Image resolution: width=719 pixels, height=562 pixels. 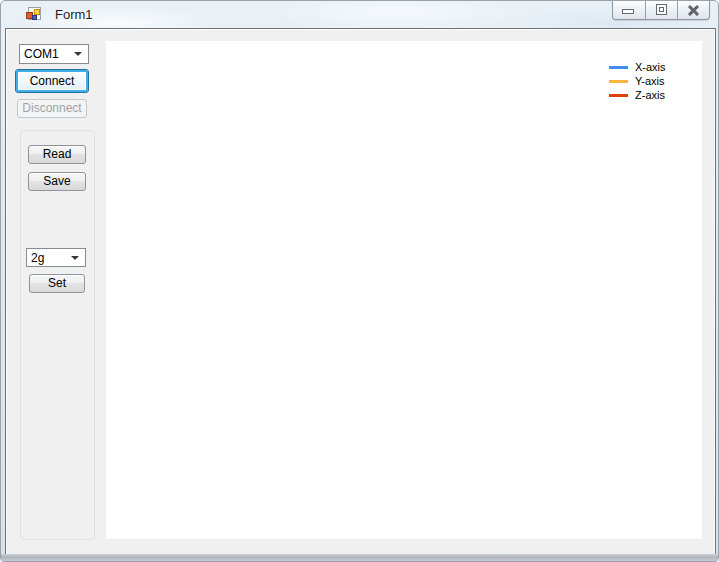 I want to click on close-icon, so click(x=694, y=10).